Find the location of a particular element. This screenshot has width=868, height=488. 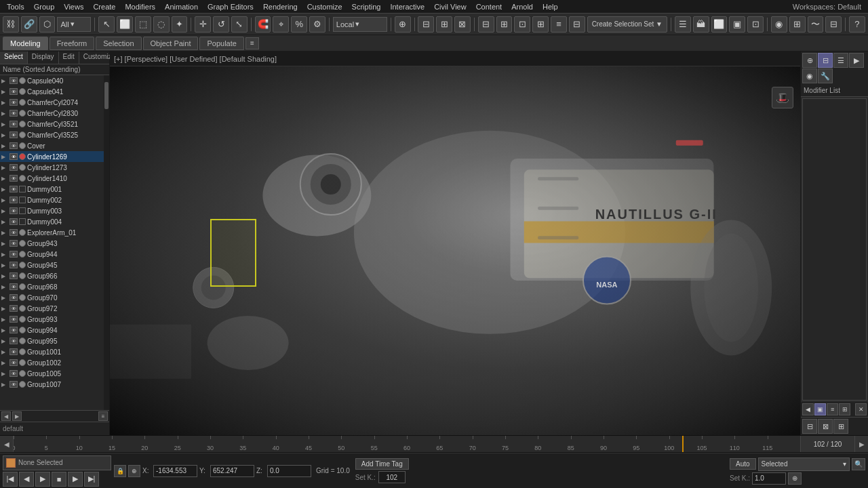

scene-item-11: ▶👁Dummy002 is located at coordinates (52, 200).